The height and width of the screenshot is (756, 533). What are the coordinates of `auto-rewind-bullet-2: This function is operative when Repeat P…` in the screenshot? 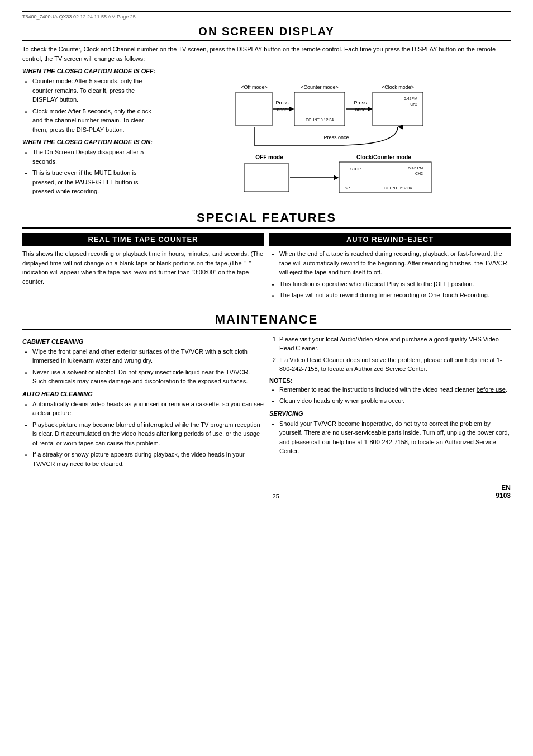 It's located at (395, 284).